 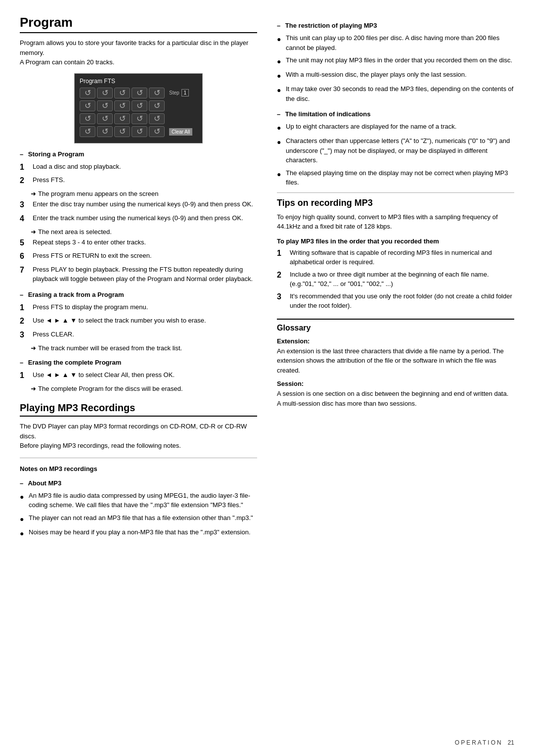 What do you see at coordinates (396, 222) in the screenshot?
I see `tips-intro: To enjoy high quality sound, convert to …` at bounding box center [396, 222].